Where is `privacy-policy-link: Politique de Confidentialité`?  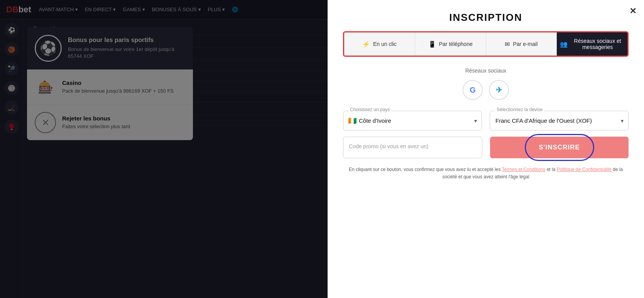 privacy-policy-link: Politique de Confidentialité is located at coordinates (584, 169).